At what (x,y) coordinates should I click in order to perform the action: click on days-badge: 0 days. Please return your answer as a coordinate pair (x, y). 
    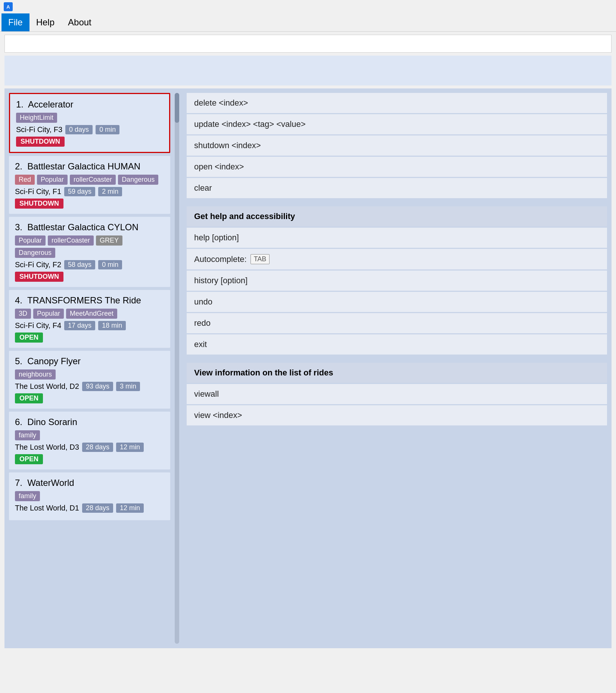
    Looking at the image, I should click on (79, 130).